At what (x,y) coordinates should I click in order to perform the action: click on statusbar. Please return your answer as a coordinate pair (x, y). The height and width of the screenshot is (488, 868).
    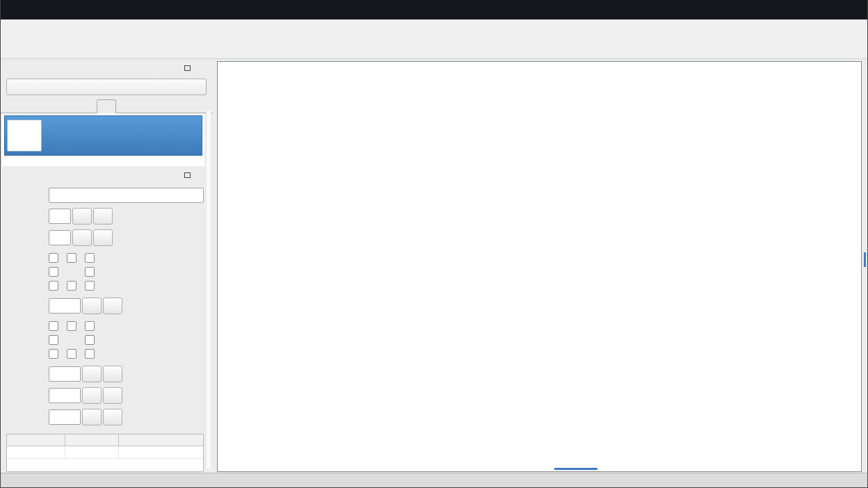
    Looking at the image, I should click on (434, 480).